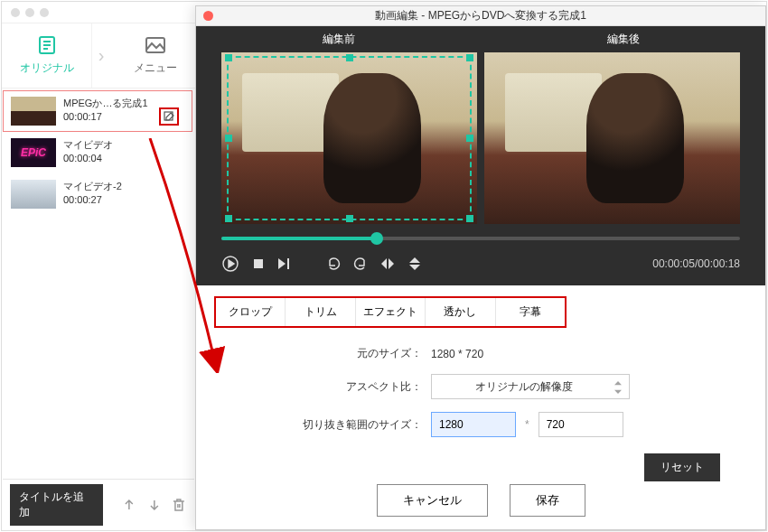 The height and width of the screenshot is (532, 768). Describe the element at coordinates (682, 468) in the screenshot. I see `reset-button: リセット` at that location.